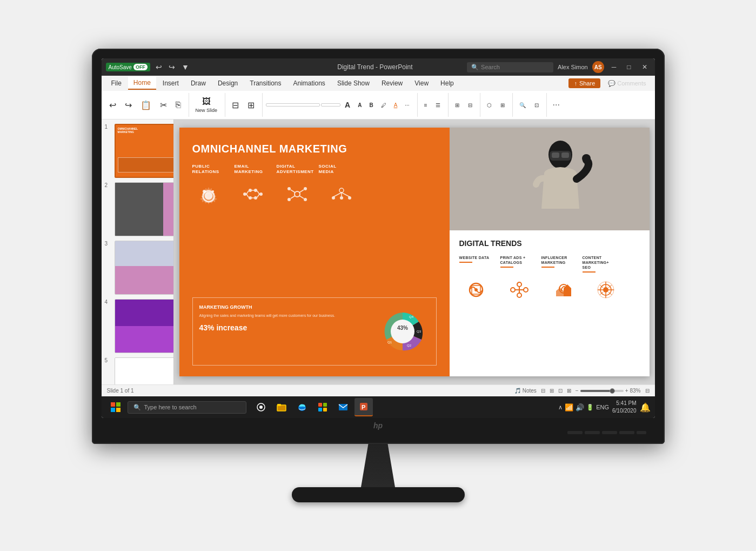 The width and height of the screenshot is (756, 551). I want to click on tab-animations: Animations, so click(309, 83).